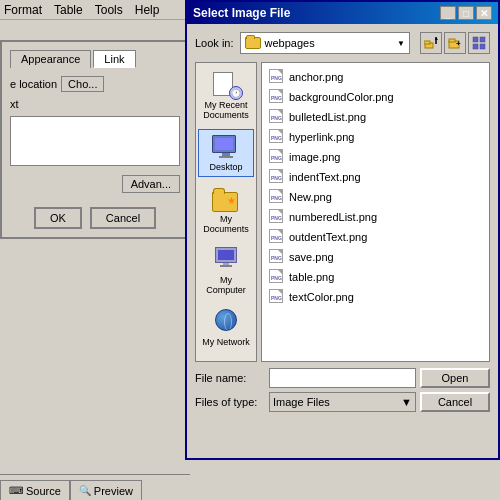 This screenshot has width=500, height=500. I want to click on close-button: ✕, so click(484, 13).